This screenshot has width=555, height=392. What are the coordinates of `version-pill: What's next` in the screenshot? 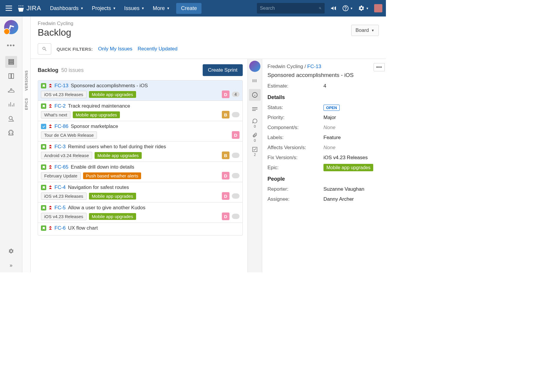 It's located at (56, 115).